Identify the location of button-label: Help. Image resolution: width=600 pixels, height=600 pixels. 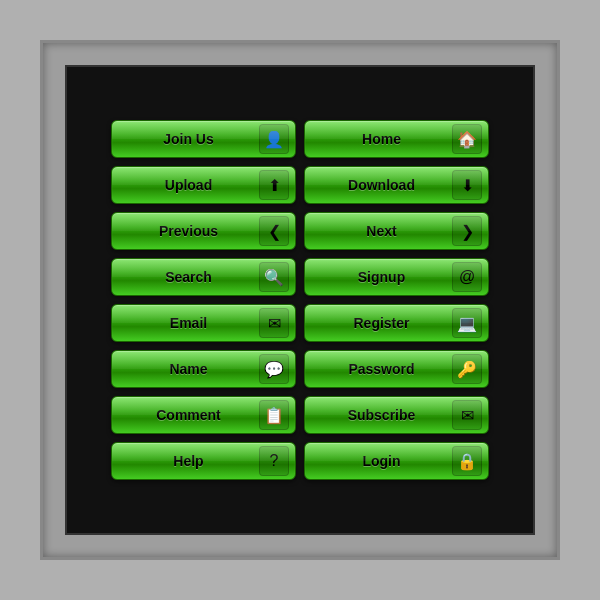
(186, 461).